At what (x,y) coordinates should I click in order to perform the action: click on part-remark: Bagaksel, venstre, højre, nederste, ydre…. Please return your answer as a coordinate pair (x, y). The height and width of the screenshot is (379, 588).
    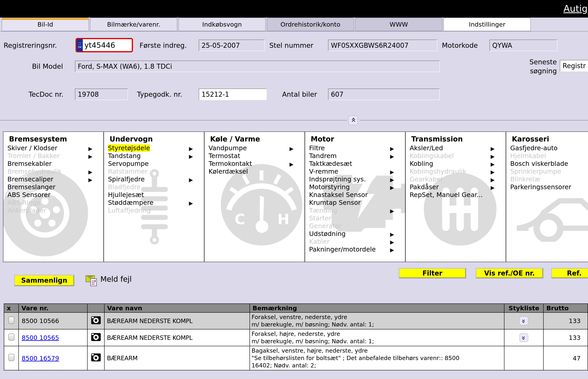
    Looking at the image, I should click on (377, 358).